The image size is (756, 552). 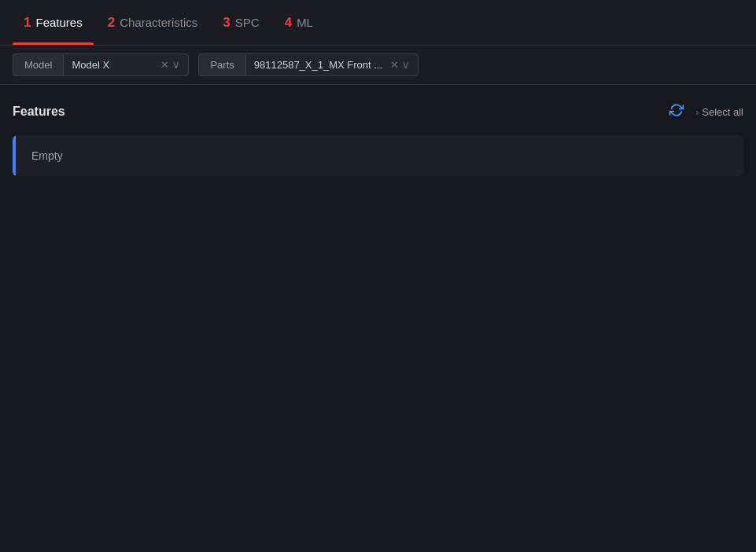 What do you see at coordinates (38, 64) in the screenshot?
I see `model-label: Model` at bounding box center [38, 64].